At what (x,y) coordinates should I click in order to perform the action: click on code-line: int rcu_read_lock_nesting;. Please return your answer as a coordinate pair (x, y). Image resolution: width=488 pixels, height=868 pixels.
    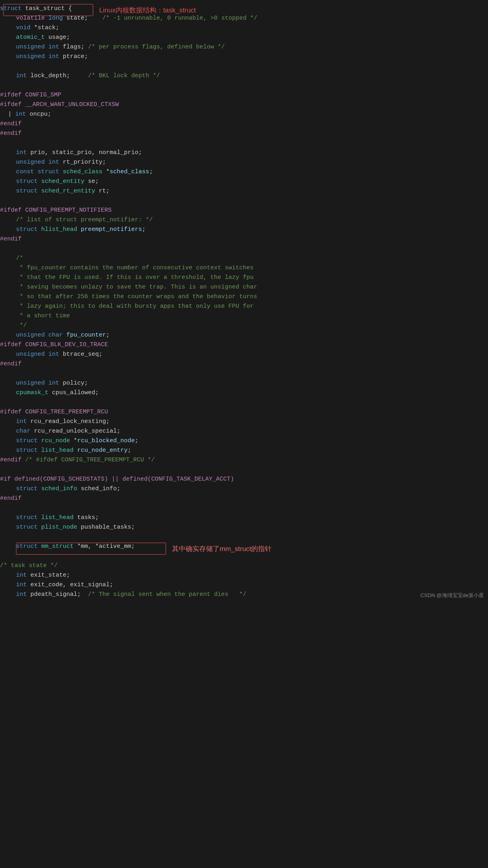
    Looking at the image, I should click on (244, 422).